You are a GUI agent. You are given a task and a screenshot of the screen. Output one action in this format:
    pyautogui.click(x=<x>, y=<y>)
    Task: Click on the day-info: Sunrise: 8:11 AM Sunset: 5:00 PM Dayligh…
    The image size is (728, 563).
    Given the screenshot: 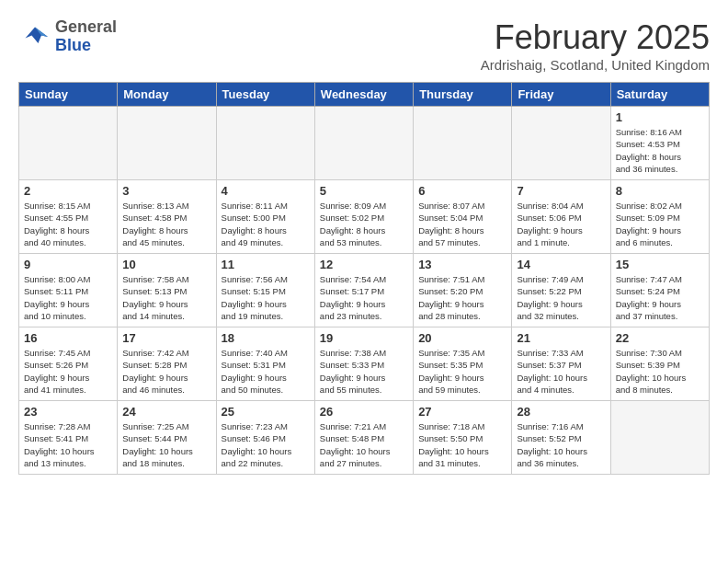 What is the action you would take?
    pyautogui.click(x=266, y=224)
    